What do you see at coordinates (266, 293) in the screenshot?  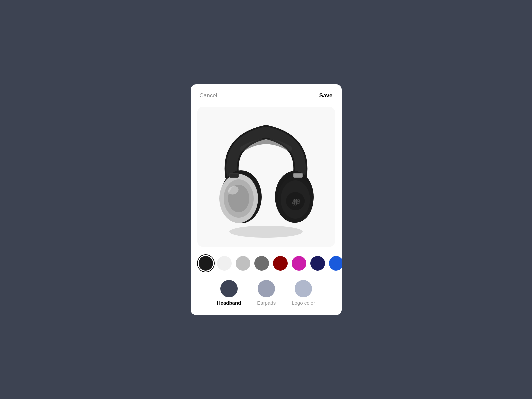 I see `part-item-earpads: Earpads` at bounding box center [266, 293].